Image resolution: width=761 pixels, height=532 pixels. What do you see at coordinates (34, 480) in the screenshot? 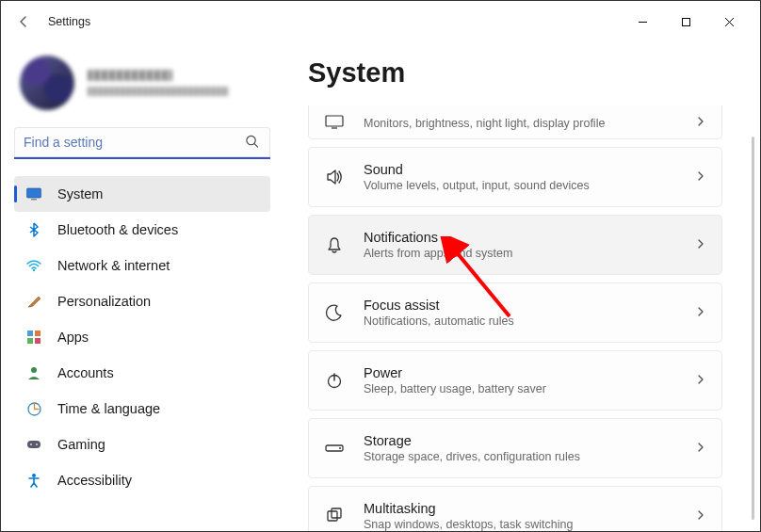
I see `accessibility-icon` at bounding box center [34, 480].